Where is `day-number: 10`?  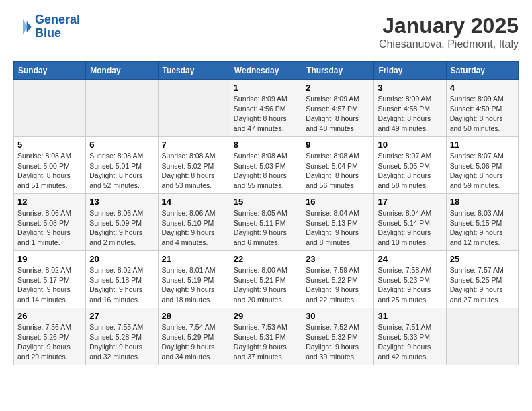 day-number: 10 is located at coordinates (410, 145).